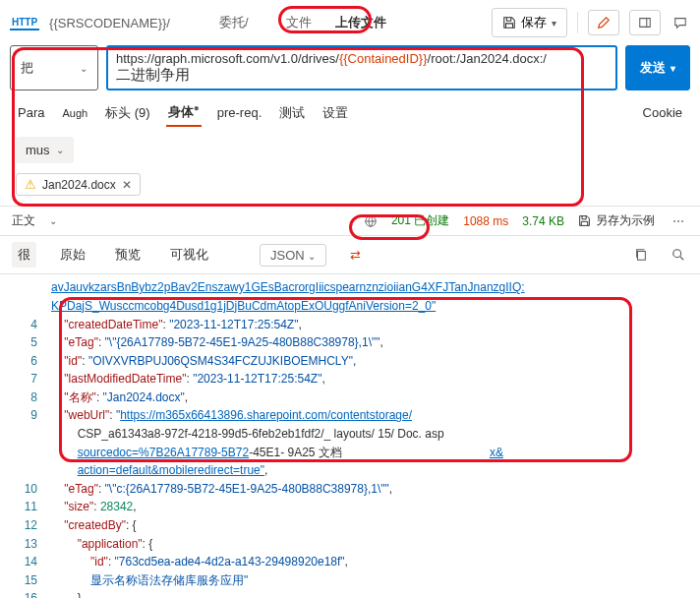  I want to click on status-code: 201, so click(401, 220).